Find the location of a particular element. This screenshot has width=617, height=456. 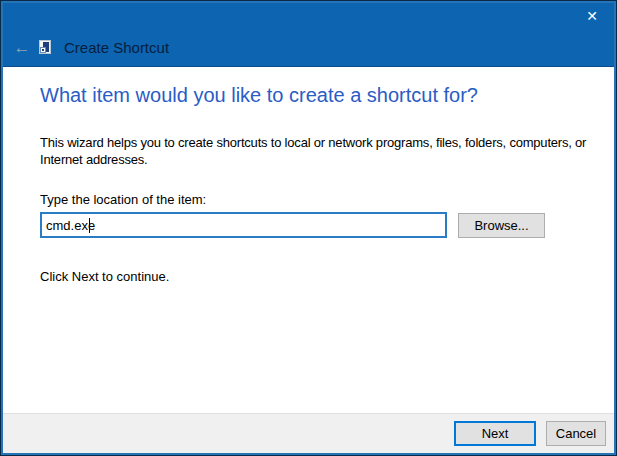

page-title: What item would you like to create a sho… is located at coordinates (259, 96).